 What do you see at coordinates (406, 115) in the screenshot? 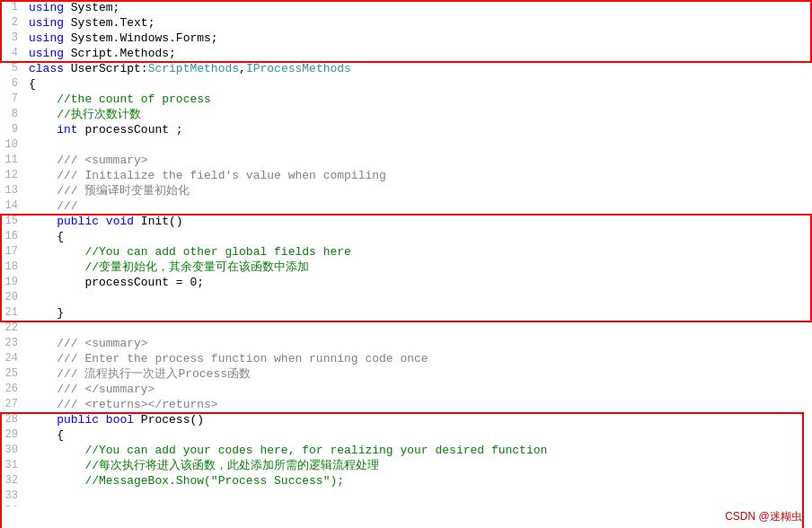
I see `table-row: 8 //执行次数计数` at bounding box center [406, 115].